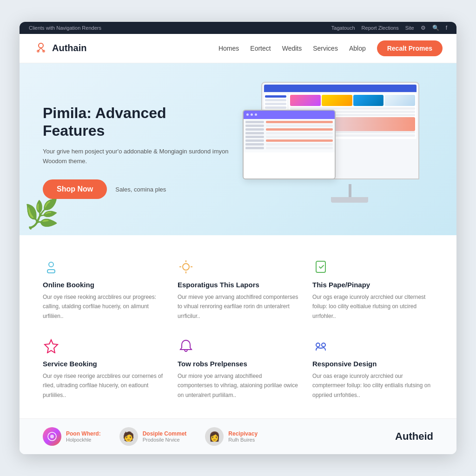 This screenshot has height=476, width=476. Describe the element at coordinates (410, 48) in the screenshot. I see `nav-cta-button: Recalt Promes` at that location.